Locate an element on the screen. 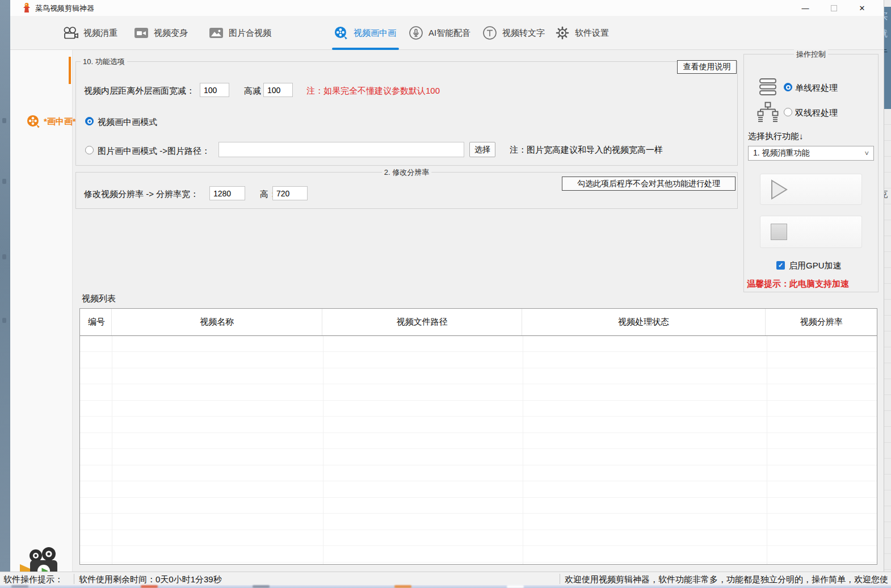  radio-dual-thread is located at coordinates (788, 112).